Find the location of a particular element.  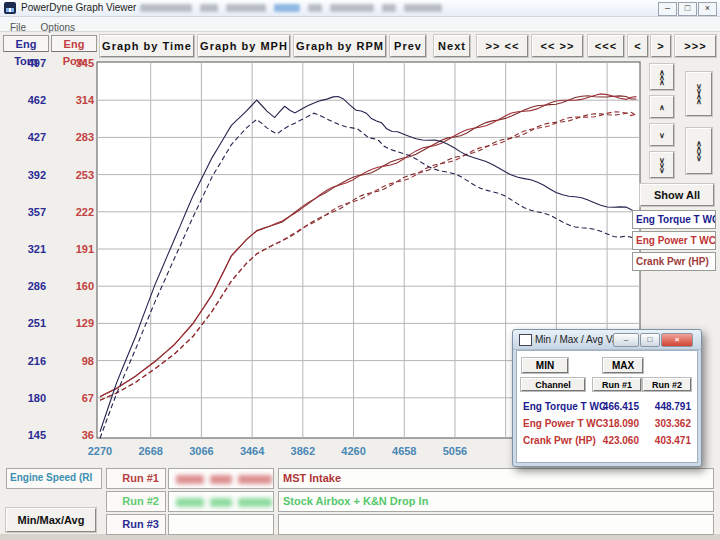

power-axis-tick: 222 is located at coordinates (85, 212).